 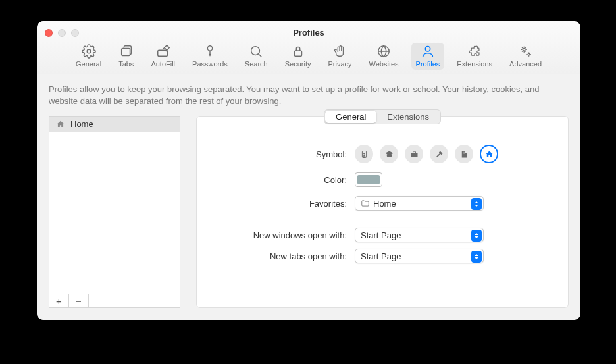 What do you see at coordinates (282, 257) in the screenshot?
I see `new-tabs-label: New tabs open with:` at bounding box center [282, 257].